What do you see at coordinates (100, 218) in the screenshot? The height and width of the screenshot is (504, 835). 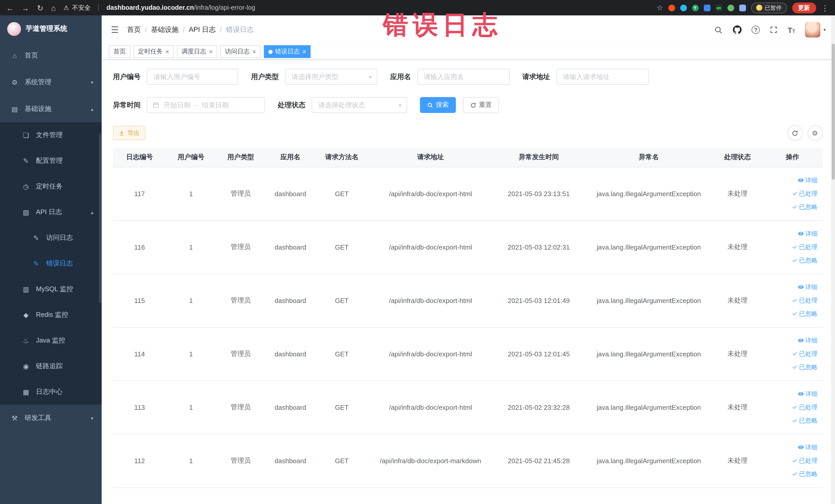 I see `sidebar-scrollbar` at bounding box center [100, 218].